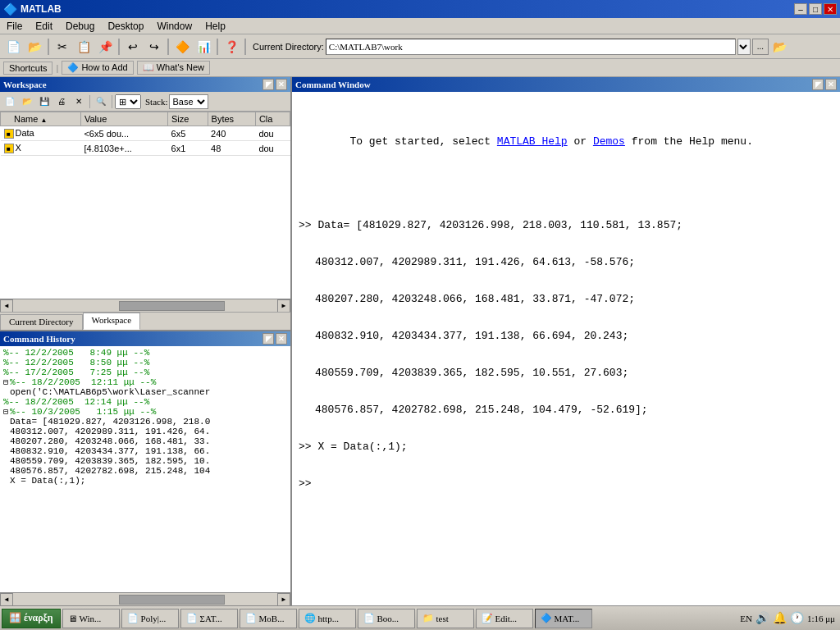 Image resolution: width=840 pixels, height=630 pixels. I want to click on cmd-prompt-line: >>, so click(566, 484).